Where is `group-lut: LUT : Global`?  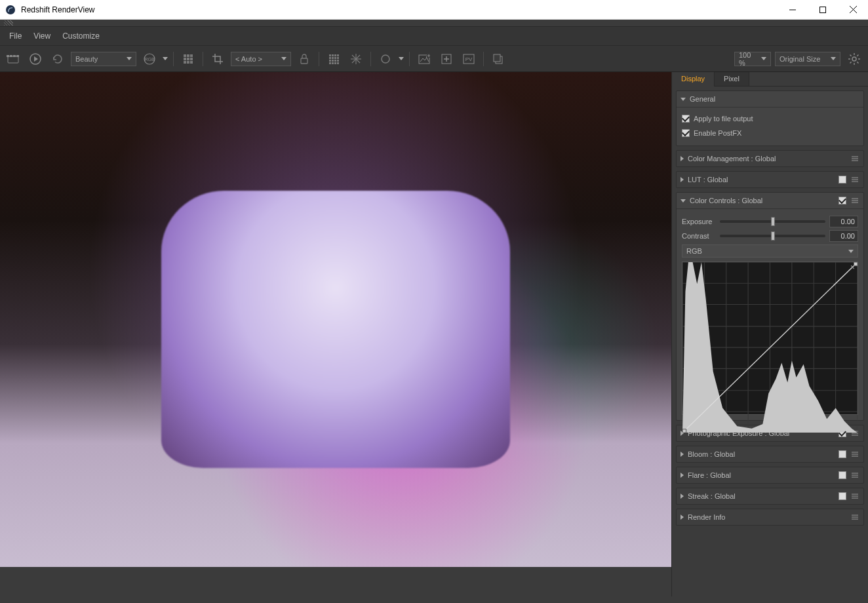 group-lut: LUT : Global is located at coordinates (770, 180).